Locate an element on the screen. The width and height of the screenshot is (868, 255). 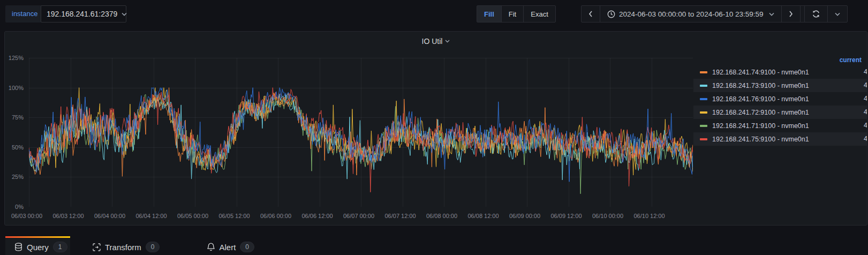
panel-title: IO Util is located at coordinates (433, 41).